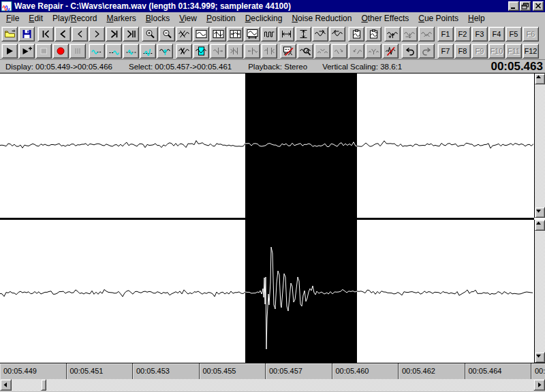  What do you see at coordinates (269, 34) in the screenshot?
I see `show-block-list` at bounding box center [269, 34].